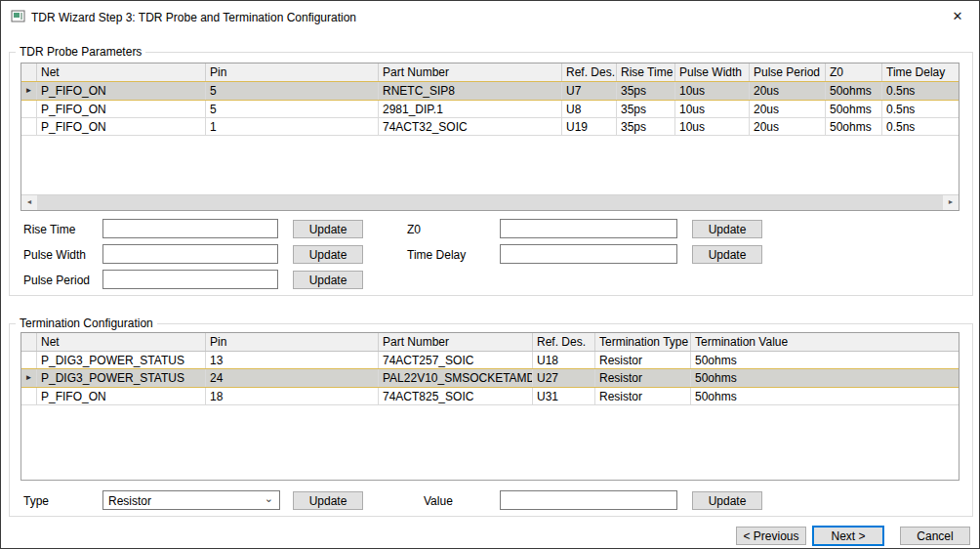  I want to click on column-header-z0: Z0, so click(854, 72).